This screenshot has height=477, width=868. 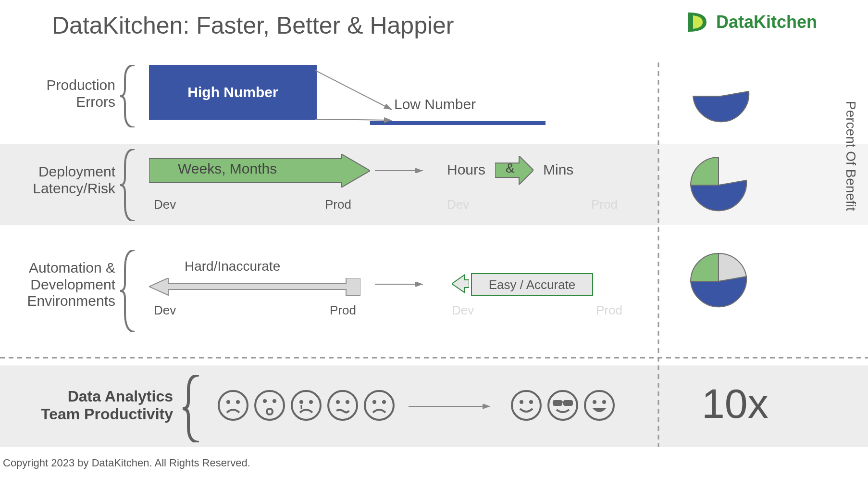 I want to click on deploy-dev-before: Dev, so click(x=165, y=205).